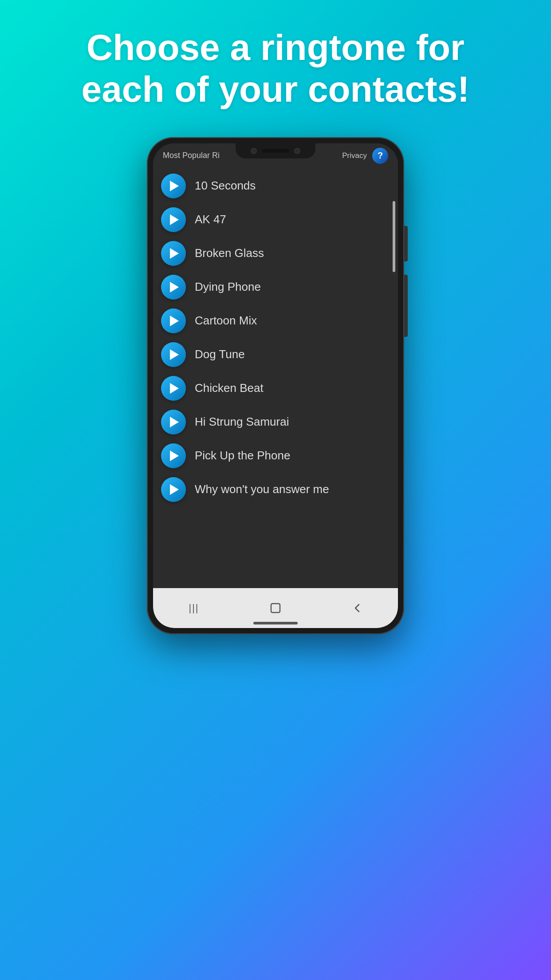 The height and width of the screenshot is (980, 551). What do you see at coordinates (276, 253) in the screenshot?
I see `list-item: Broken Glass` at bounding box center [276, 253].